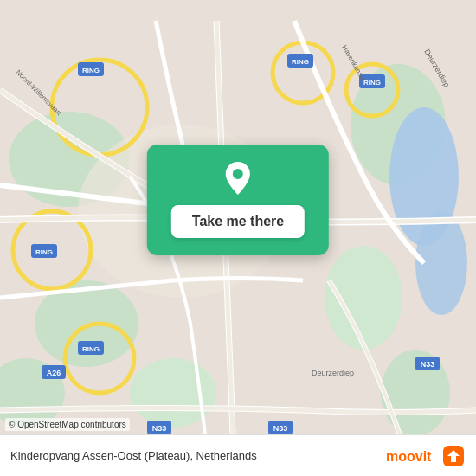 The height and width of the screenshot is (476, 476). What do you see at coordinates (238, 222) in the screenshot?
I see `take-me-there-button: Take me there` at bounding box center [238, 222].